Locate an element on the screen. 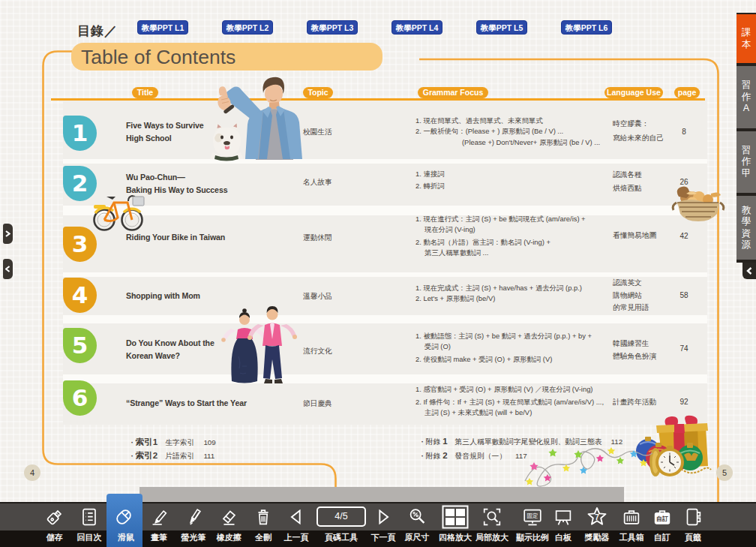 The height and width of the screenshot is (547, 756). unit-page-3: 42 is located at coordinates (684, 236).